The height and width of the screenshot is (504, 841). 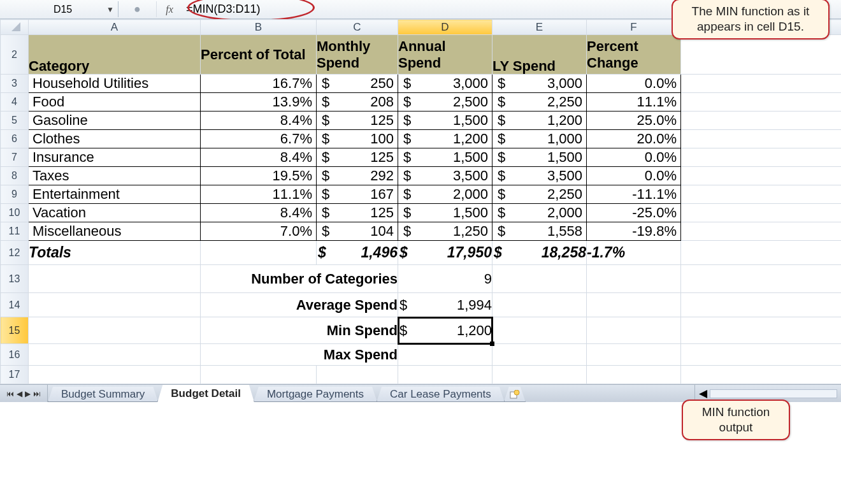 I want to click on cell-A13, so click(x=115, y=279).